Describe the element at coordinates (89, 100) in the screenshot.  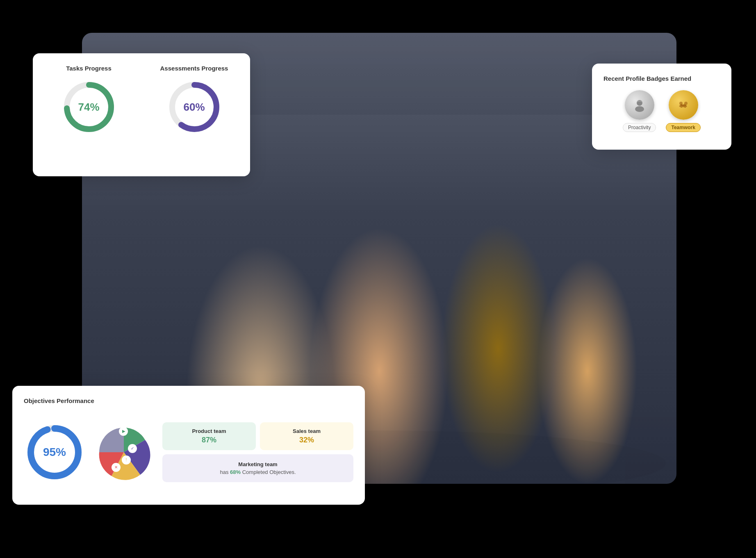
I see `tasks-progress-item: Tasks Progress 74%` at that location.